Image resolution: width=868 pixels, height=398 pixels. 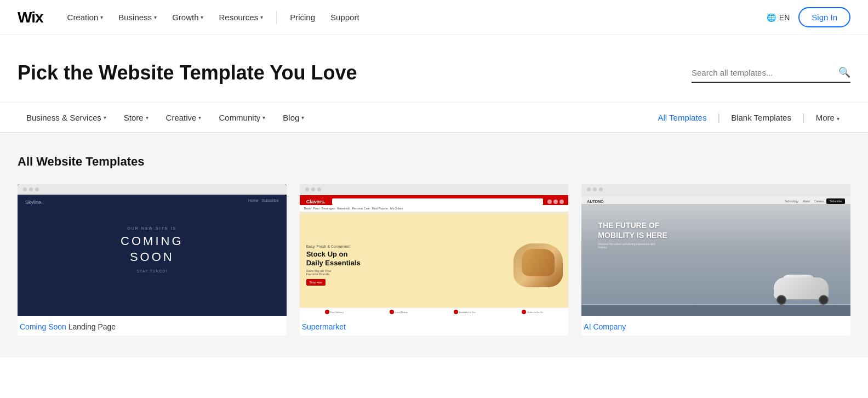 I want to click on template-card-coming-soon: Skyline. Home Subscribe OUR NEW SITE IS …, so click(x=152, y=260).